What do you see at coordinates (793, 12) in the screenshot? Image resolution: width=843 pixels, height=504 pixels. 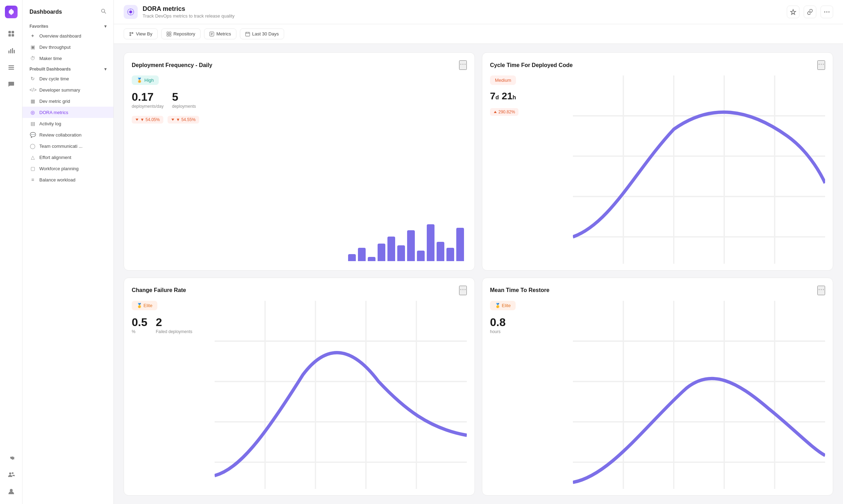 I see `favorite-button` at bounding box center [793, 12].